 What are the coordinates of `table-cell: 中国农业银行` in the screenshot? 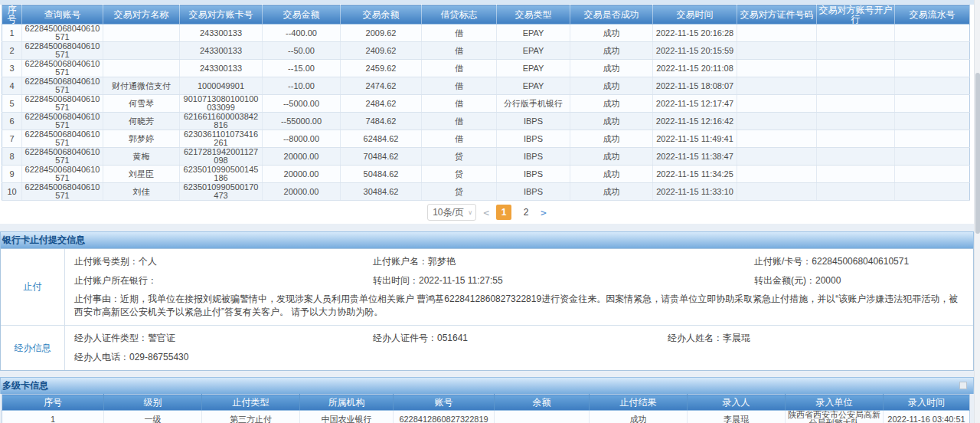 It's located at (347, 417).